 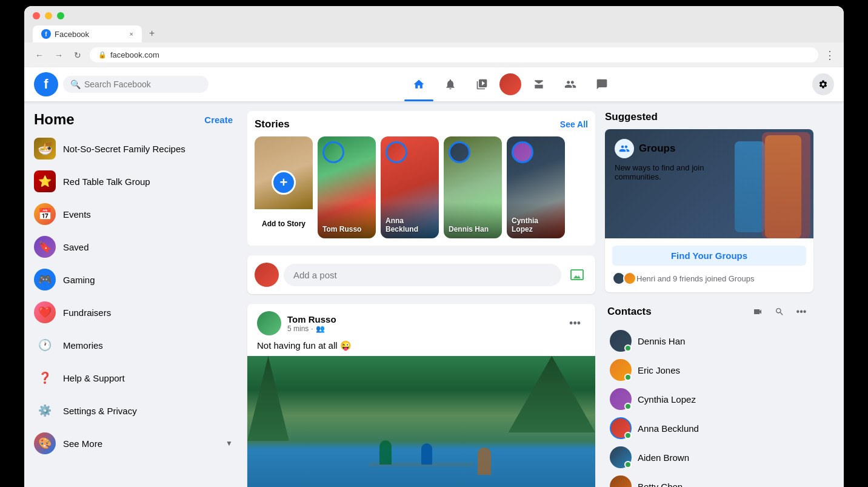 What do you see at coordinates (423, 324) in the screenshot?
I see `post-user-info: Tom Russo 5 mins · 👥` at bounding box center [423, 324].